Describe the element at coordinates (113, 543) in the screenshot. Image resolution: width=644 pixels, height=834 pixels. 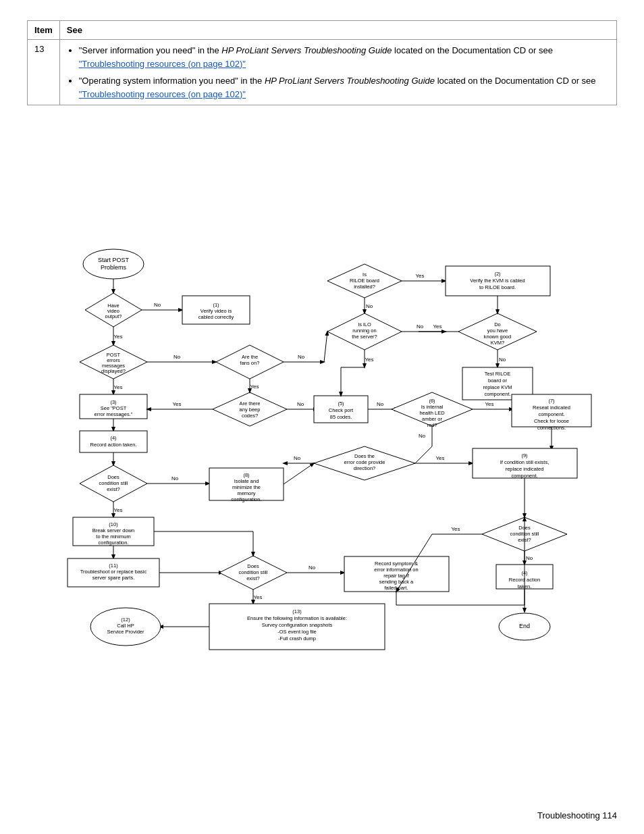
I see `box-break-l4: configuration.` at that location.